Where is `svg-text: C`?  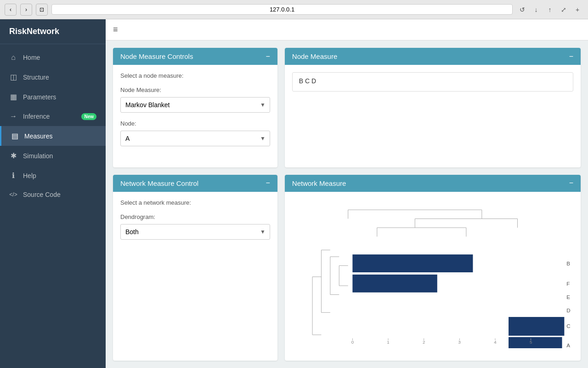 svg-text: C is located at coordinates (568, 326).